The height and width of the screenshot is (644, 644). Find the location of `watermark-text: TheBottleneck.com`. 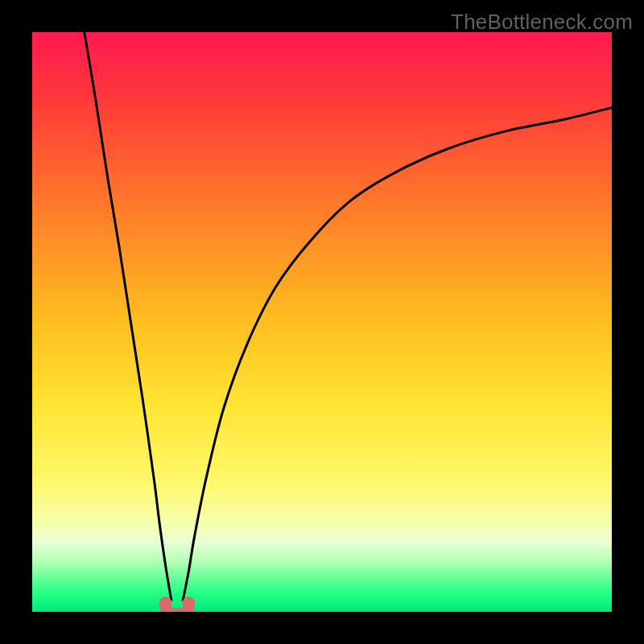

watermark-text: TheBottleneck.com is located at coordinates (542, 23).